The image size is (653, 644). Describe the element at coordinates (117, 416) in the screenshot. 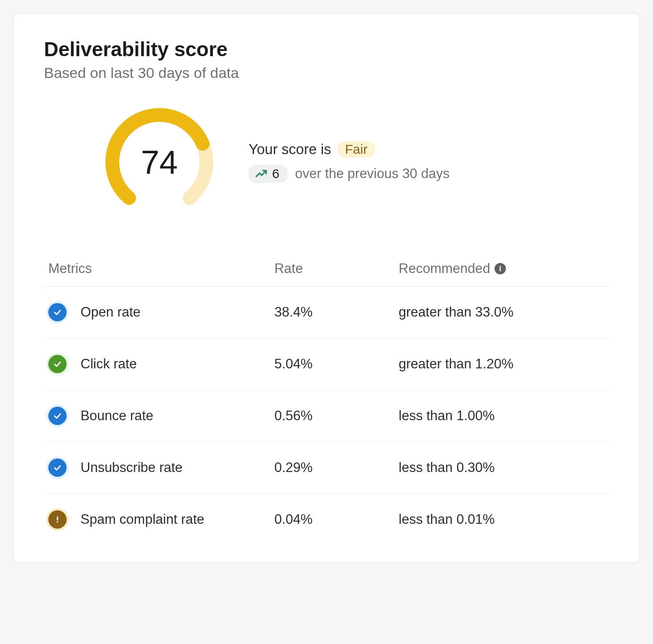

I see `metric-name: Bounce rate` at that location.